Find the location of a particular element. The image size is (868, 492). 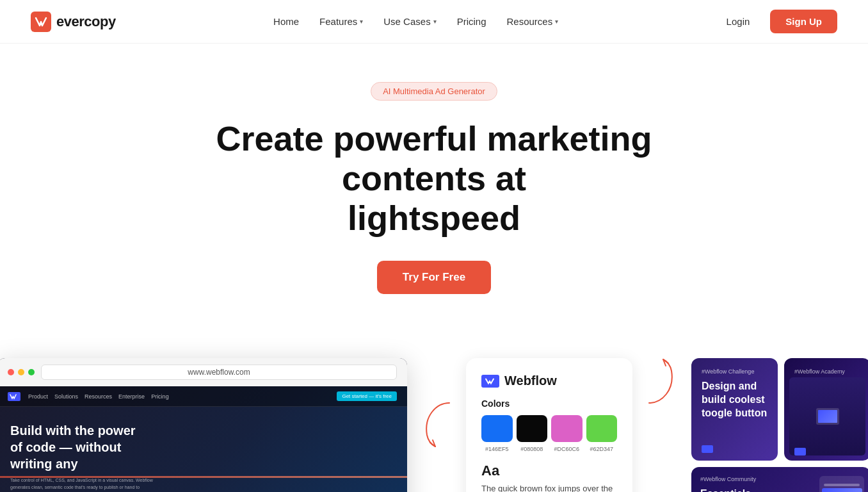

hero-title: Create powerful marketing contents at li… is located at coordinates (434, 178).